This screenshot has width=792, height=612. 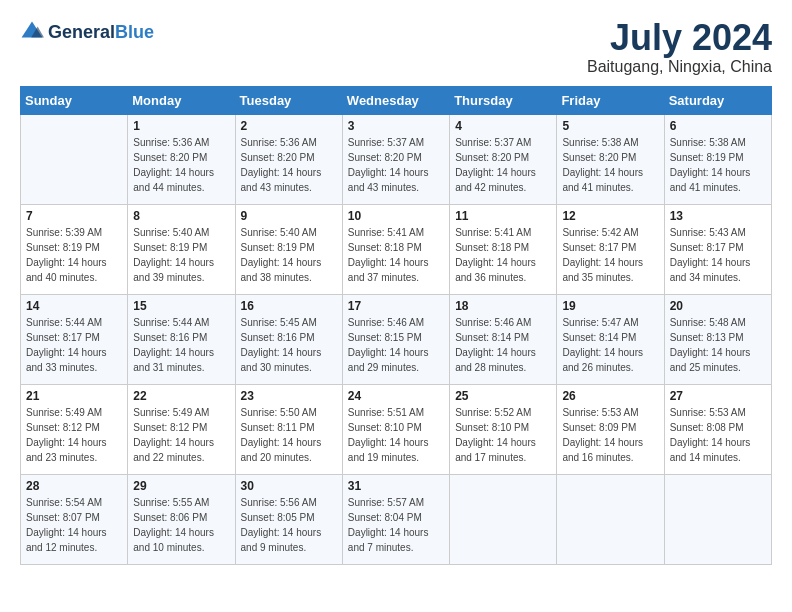 What do you see at coordinates (182, 520) in the screenshot?
I see `calendar-cell: 29Sunrise: 5:55 AMSunset: 8:06 PMDayligh…` at bounding box center [182, 520].